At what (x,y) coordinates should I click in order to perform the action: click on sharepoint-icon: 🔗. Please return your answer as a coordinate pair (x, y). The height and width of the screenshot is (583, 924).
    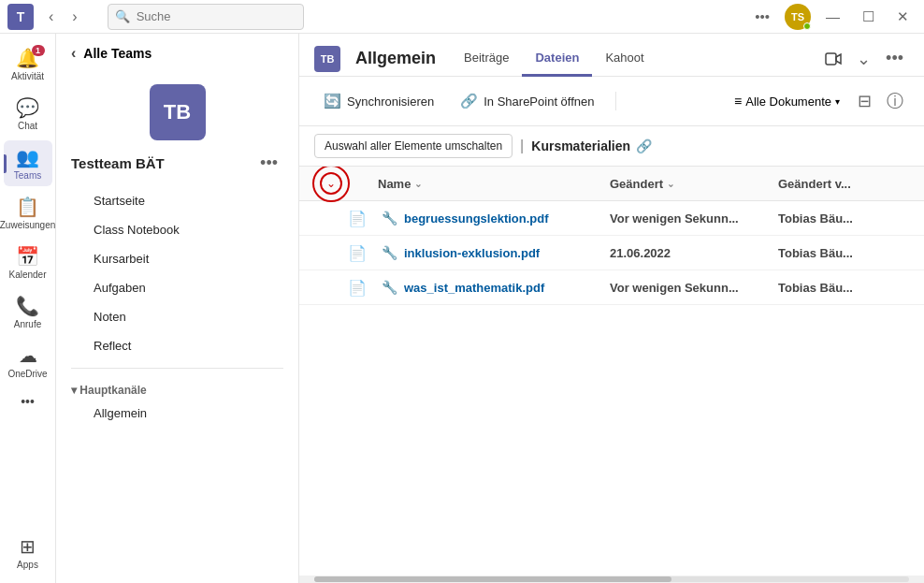
    Looking at the image, I should click on (469, 101).